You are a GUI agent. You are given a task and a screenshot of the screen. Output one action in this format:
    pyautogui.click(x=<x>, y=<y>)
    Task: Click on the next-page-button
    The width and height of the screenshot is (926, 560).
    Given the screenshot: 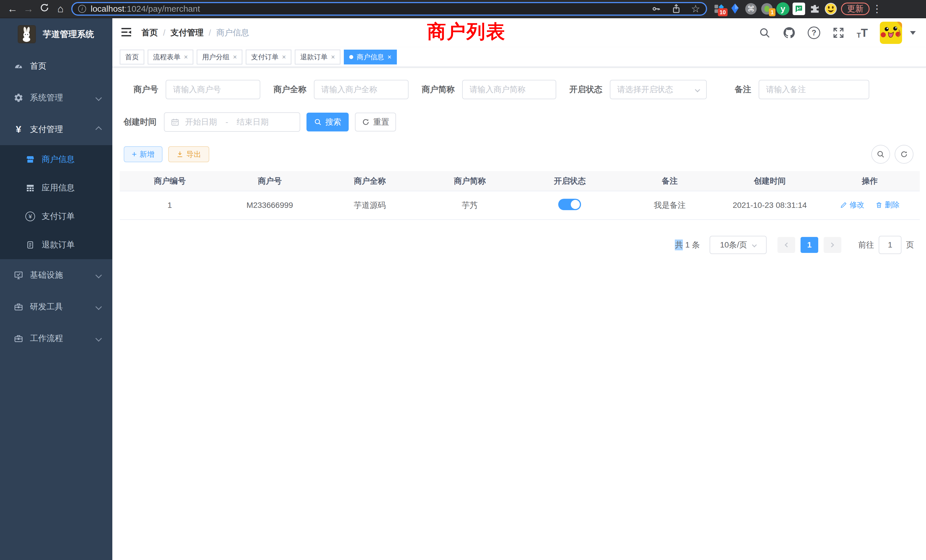 What is the action you would take?
    pyautogui.click(x=833, y=245)
    